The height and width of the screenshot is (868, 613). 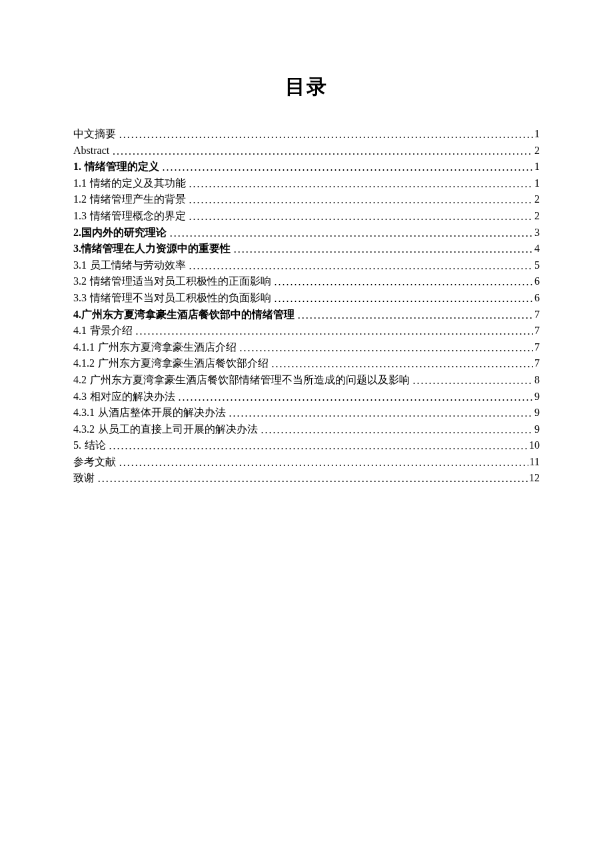 What do you see at coordinates (84, 347) in the screenshot?
I see `toc-entry-number: 4.1.1` at bounding box center [84, 347].